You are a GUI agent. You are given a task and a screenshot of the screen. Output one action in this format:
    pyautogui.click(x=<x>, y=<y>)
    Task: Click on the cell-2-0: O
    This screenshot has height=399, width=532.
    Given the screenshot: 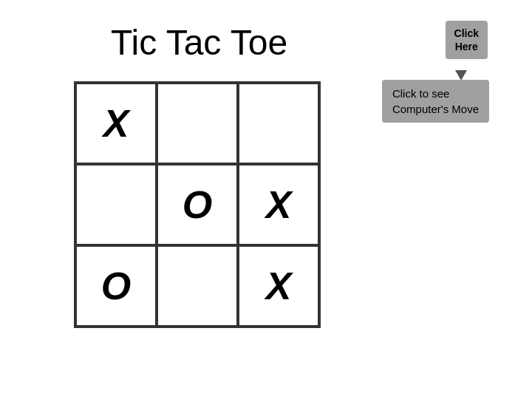 What is the action you would take?
    pyautogui.click(x=116, y=286)
    